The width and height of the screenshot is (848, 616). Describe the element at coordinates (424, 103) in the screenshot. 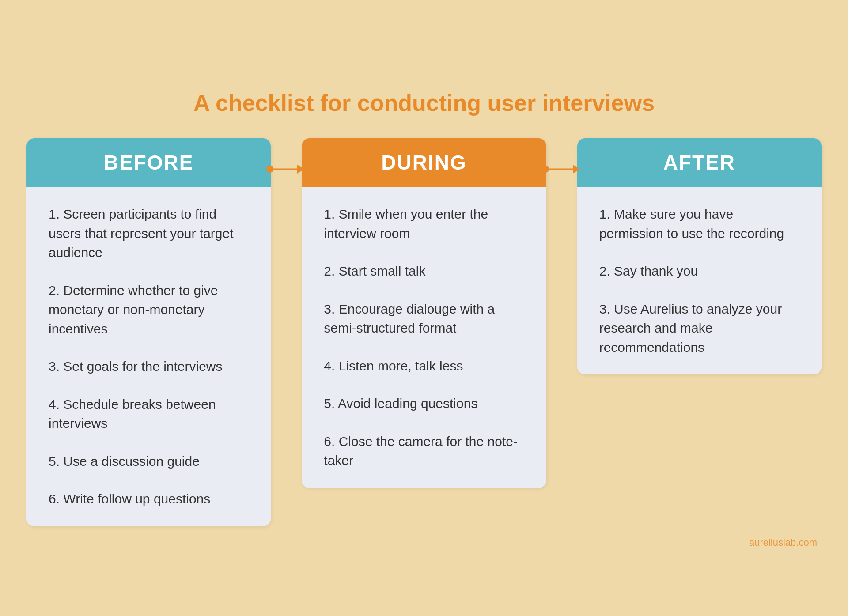

I see `page-title: A checklist for conducting user intervie…` at that location.